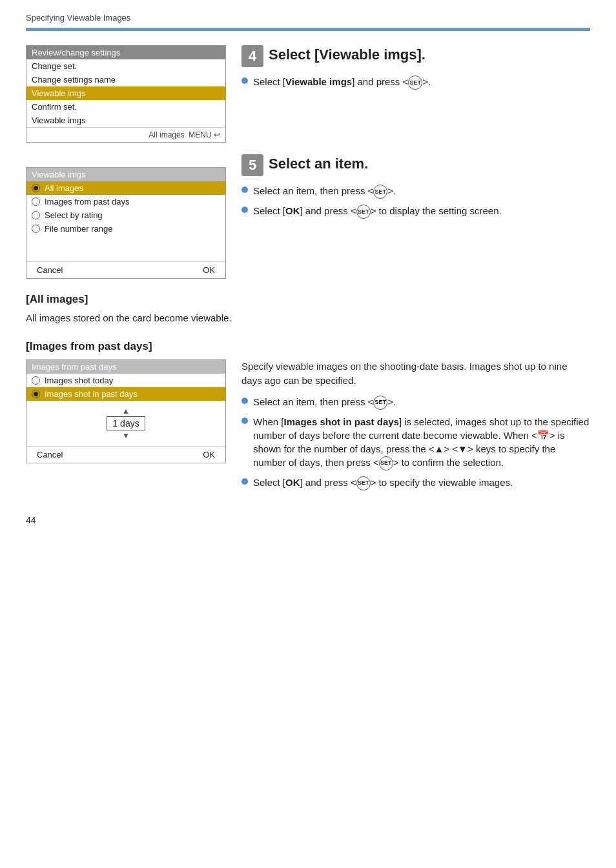 This screenshot has width=616, height=868. I want to click on camera-menu-footer: All images MENU ↩, so click(126, 134).